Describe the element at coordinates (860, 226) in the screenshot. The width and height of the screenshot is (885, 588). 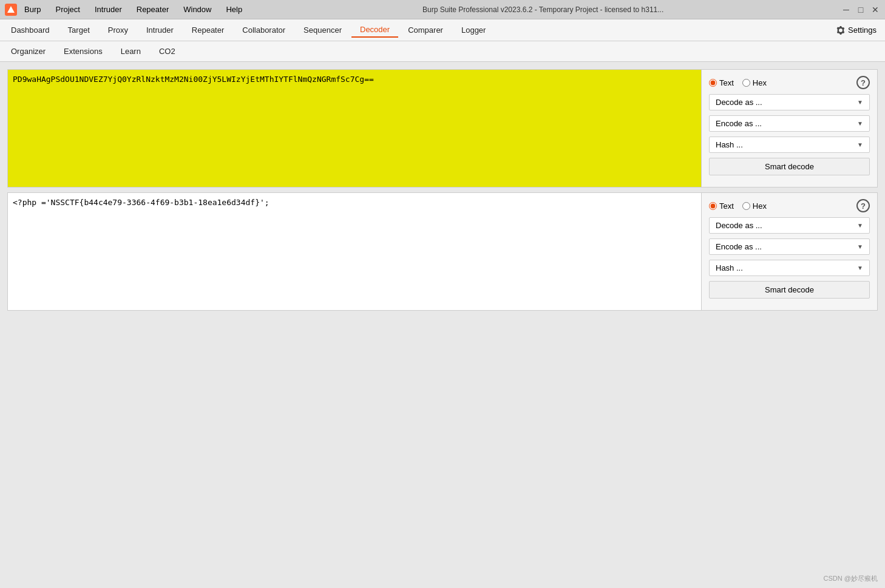
I see `decode-as-chevron-2: ▼` at that location.